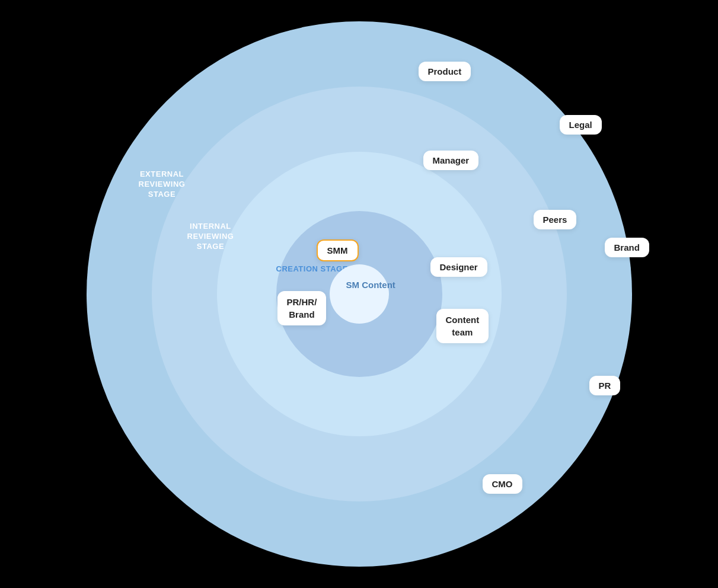  Describe the element at coordinates (211, 237) in the screenshot. I see `internal-stage-label: INTERNALREVIEWINGSTAGE` at that location.